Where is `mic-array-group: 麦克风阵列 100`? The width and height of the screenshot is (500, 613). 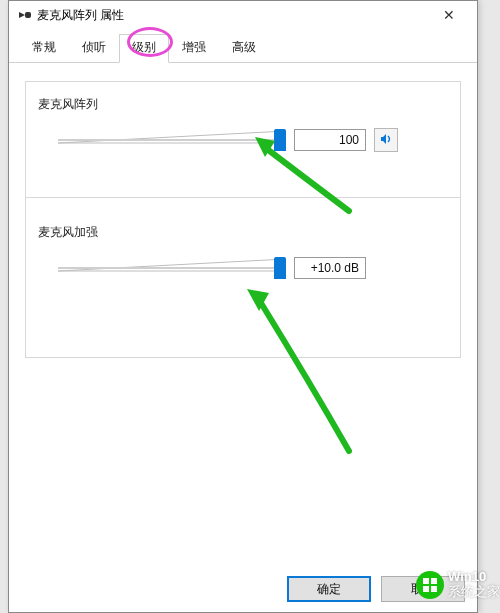
mic-array-group: 麦克风阵列 100 is located at coordinates (243, 124).